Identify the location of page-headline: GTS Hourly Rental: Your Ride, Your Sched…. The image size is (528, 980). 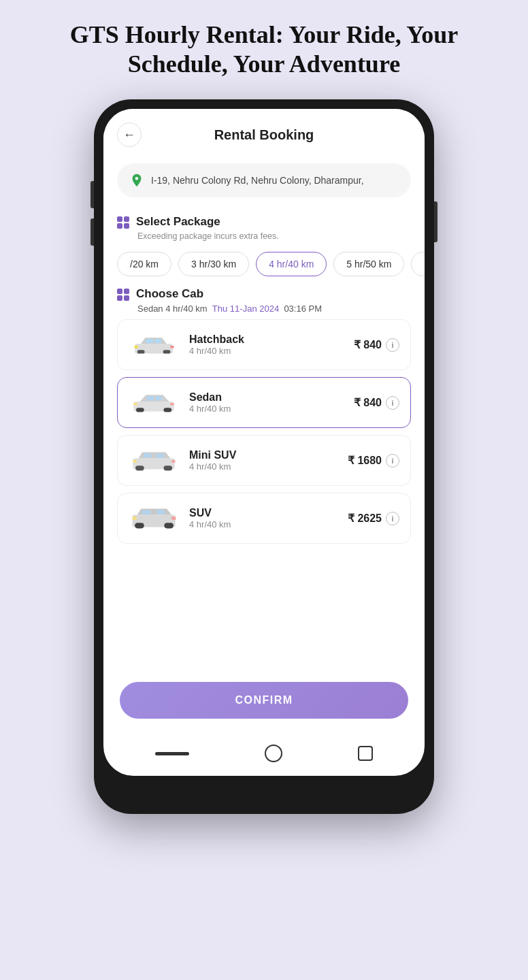
(264, 50).